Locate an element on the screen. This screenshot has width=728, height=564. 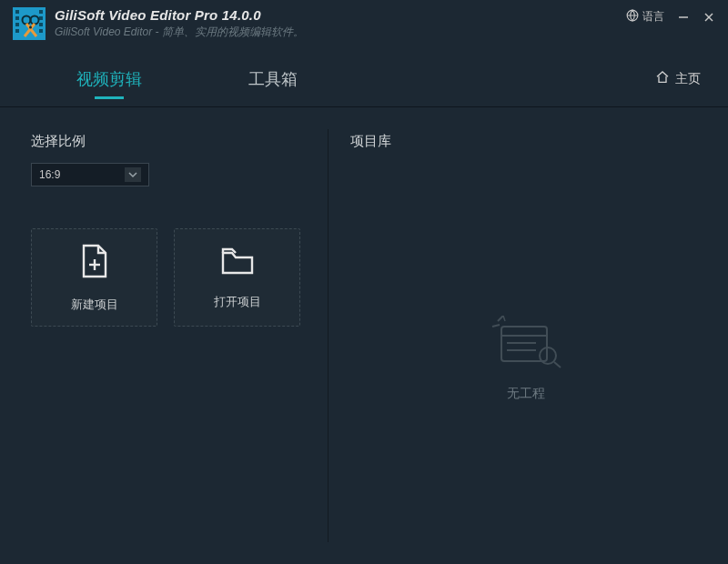
chevron-down-icon is located at coordinates (133, 175).